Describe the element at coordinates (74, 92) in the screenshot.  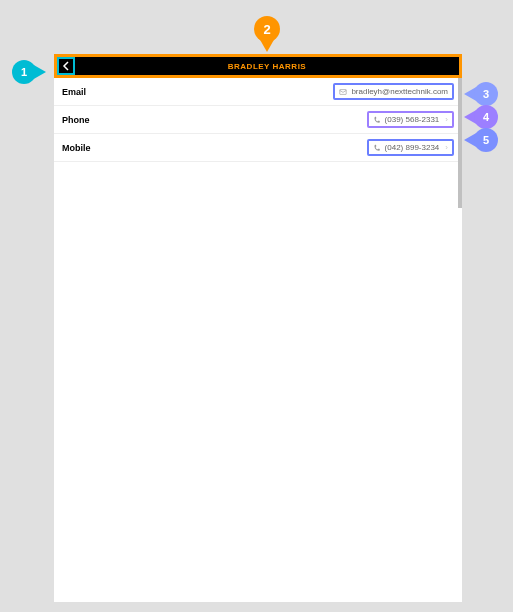
I see `email-label: Email` at that location.